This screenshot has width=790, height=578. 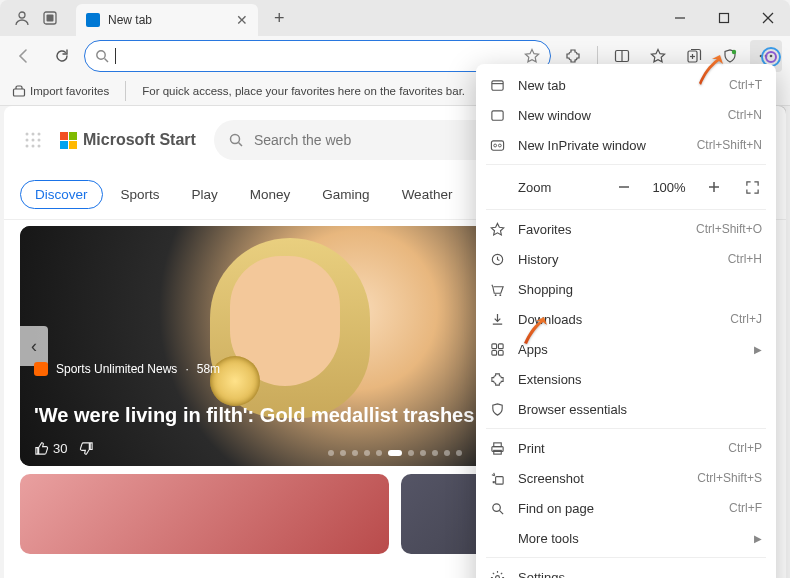 I want to click on menu-downloads: DownloadsCtrl+J, so click(x=626, y=319).